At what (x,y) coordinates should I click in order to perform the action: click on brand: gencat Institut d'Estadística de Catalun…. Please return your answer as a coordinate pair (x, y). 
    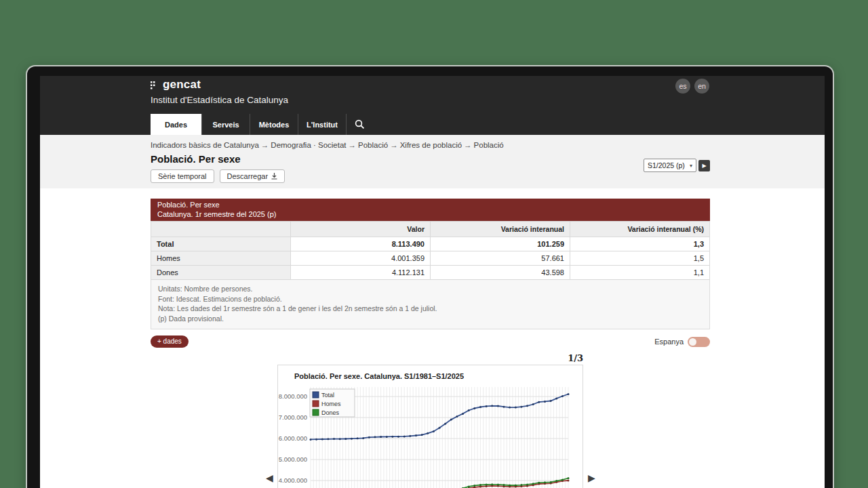
    Looking at the image, I should click on (220, 92).